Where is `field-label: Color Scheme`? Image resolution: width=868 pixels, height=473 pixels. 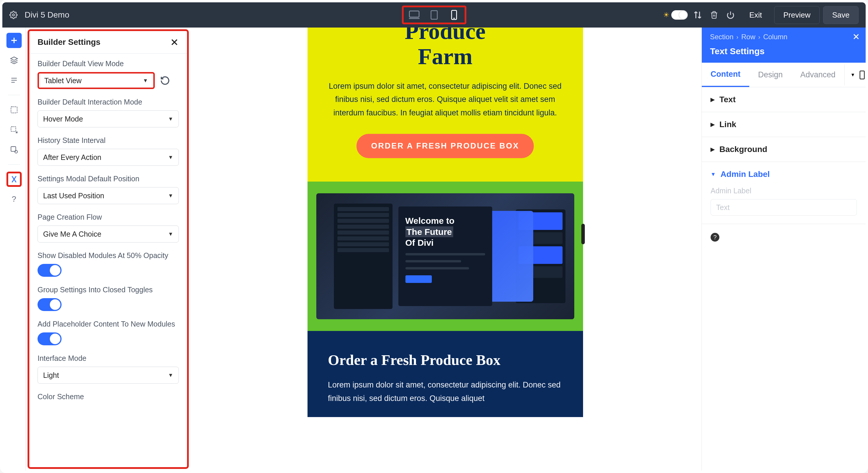
field-label: Color Scheme is located at coordinates (108, 397).